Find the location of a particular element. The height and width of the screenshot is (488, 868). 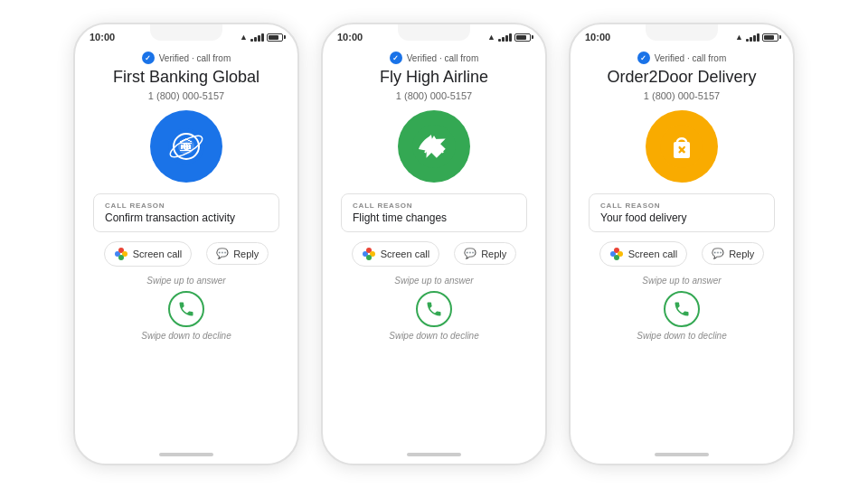

caller-name-3: Order2Door Delivery is located at coordinates (682, 78).